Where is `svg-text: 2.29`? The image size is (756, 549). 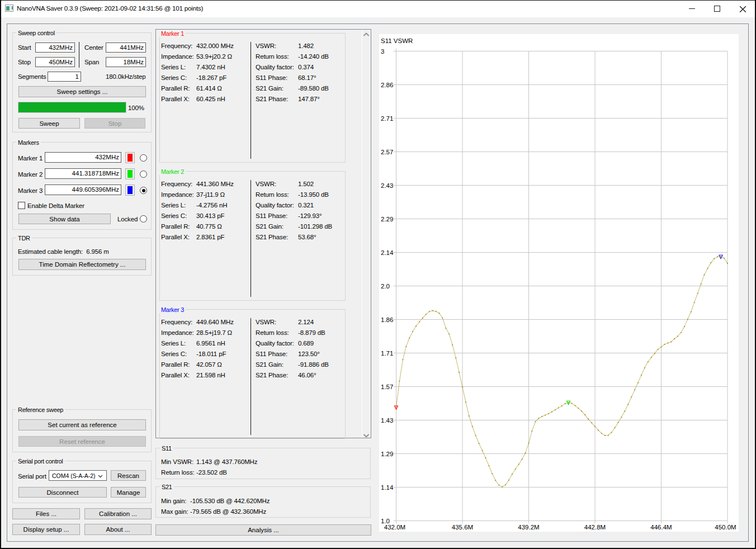
svg-text: 2.29 is located at coordinates (387, 219).